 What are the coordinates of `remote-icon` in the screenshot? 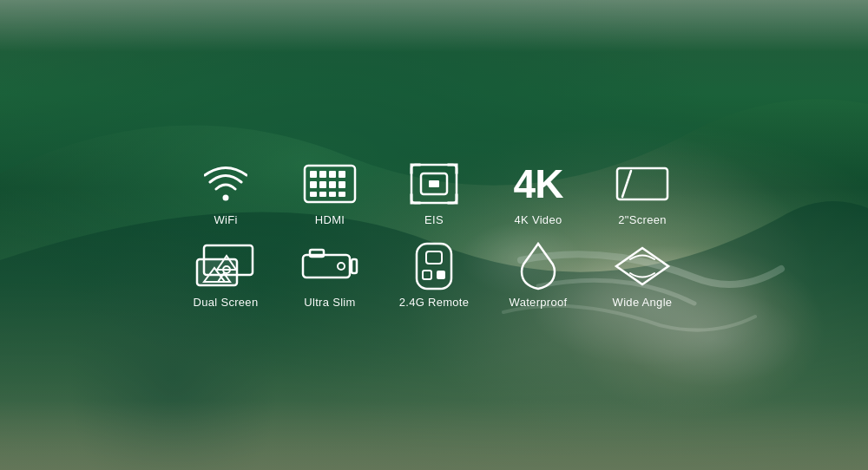 It's located at (434, 266).